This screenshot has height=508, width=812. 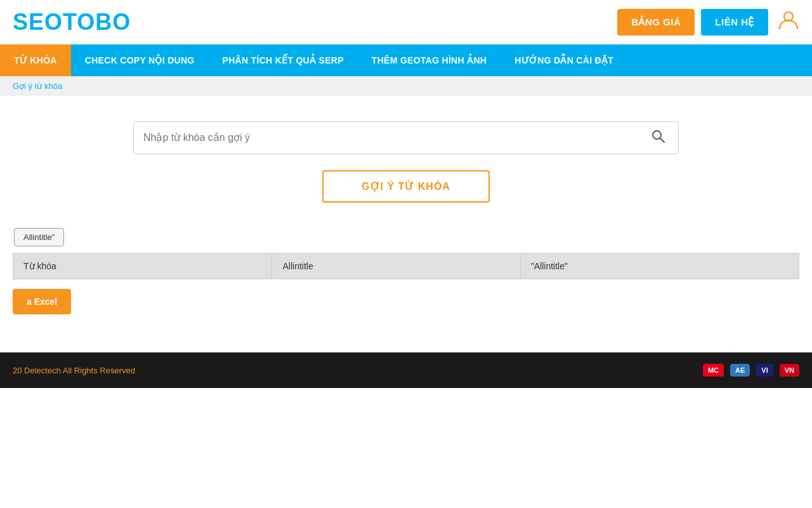 I want to click on search-bar, so click(x=406, y=138).